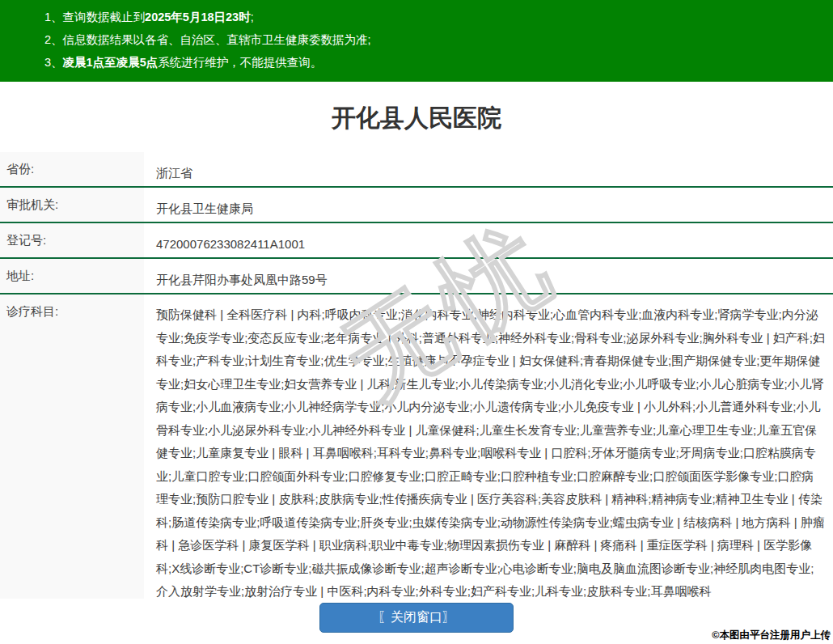 This screenshot has width=833, height=644. I want to click on credit-text: ©本图由平台注册用户上传, so click(772, 636).